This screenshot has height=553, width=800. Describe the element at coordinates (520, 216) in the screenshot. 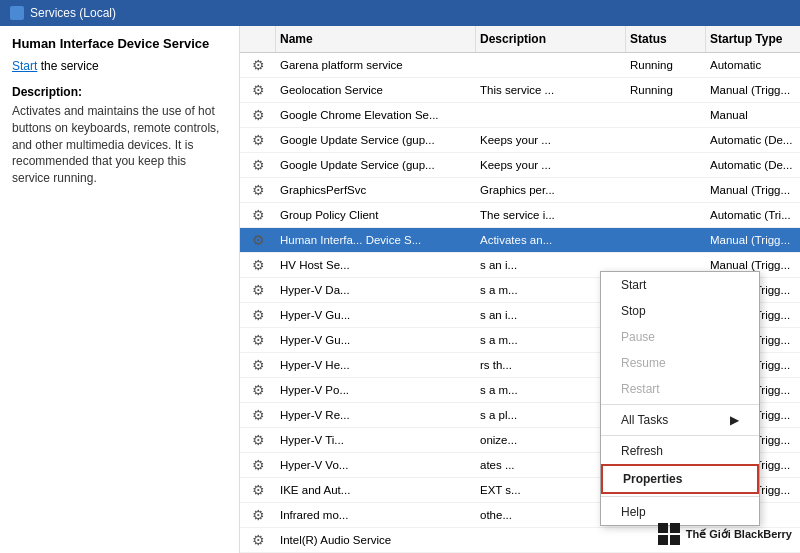

I see `table-row: ⚙ Group Policy Client The service i... A…` at that location.